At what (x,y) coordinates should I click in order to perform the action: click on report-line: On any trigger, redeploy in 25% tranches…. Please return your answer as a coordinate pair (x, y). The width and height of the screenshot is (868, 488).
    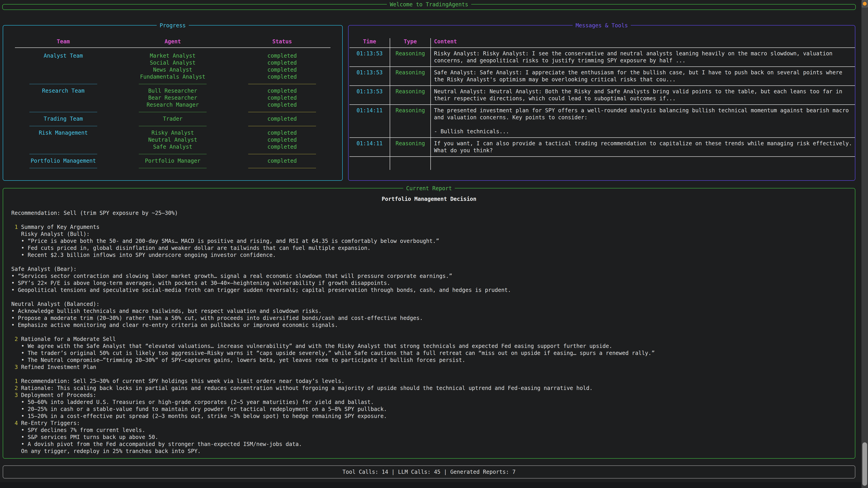
    Looking at the image, I should click on (433, 451).